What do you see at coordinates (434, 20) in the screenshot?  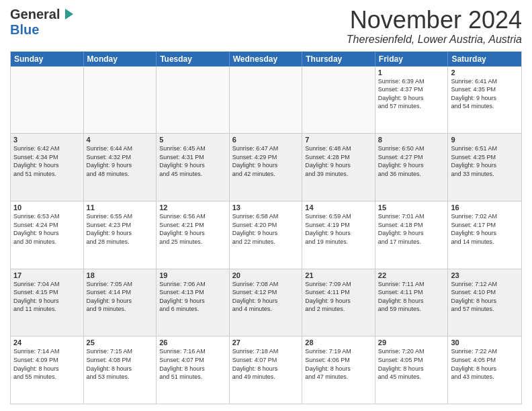 I see `month-title: November 2024` at bounding box center [434, 20].